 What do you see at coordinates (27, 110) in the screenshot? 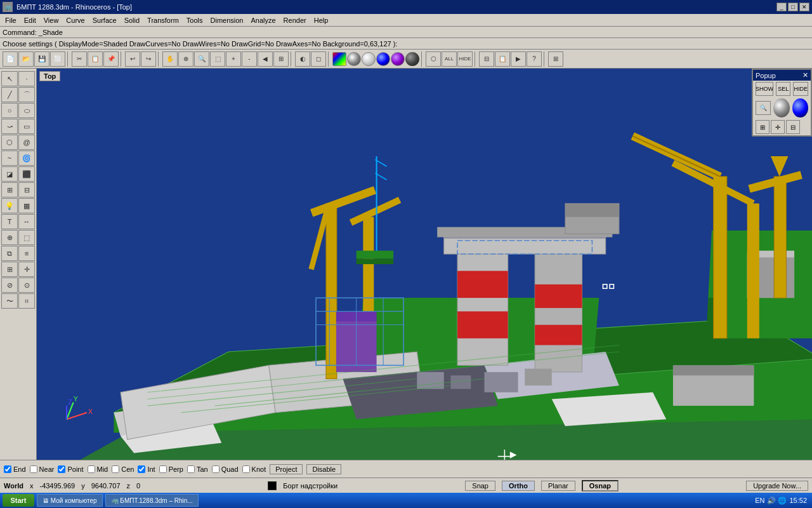
I see `sb-ellipse: ⬭` at bounding box center [27, 110].